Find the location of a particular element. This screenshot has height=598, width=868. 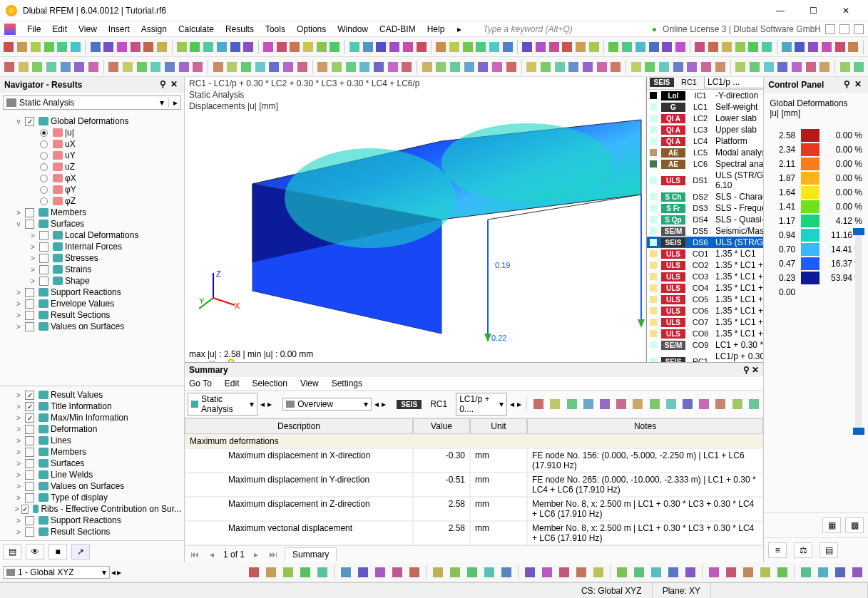

tree-item: vGlobal Deformations is located at coordinates (92, 121).